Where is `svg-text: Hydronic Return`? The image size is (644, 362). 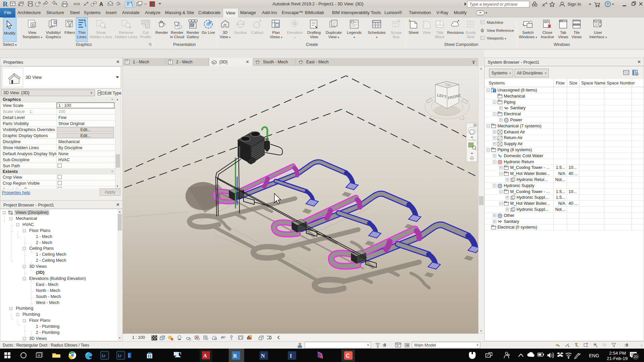
svg-text: Hydronic Return is located at coordinates (519, 162).